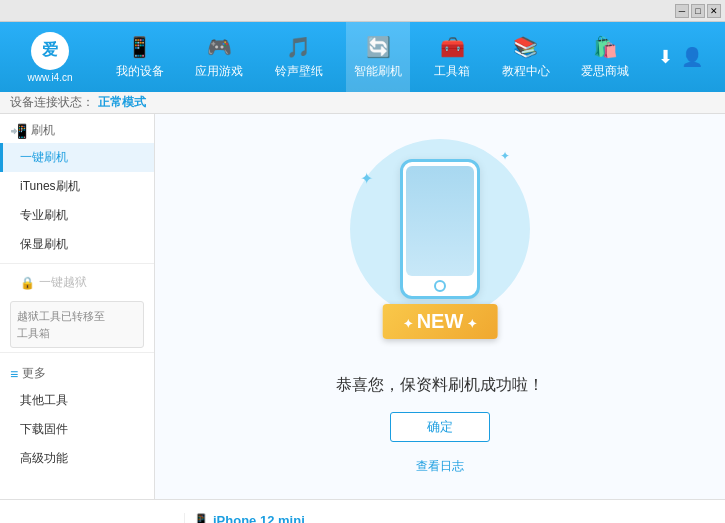 This screenshot has height=523, width=725. I want to click on nav-ringtone-label: 铃声壁纸, so click(299, 72).